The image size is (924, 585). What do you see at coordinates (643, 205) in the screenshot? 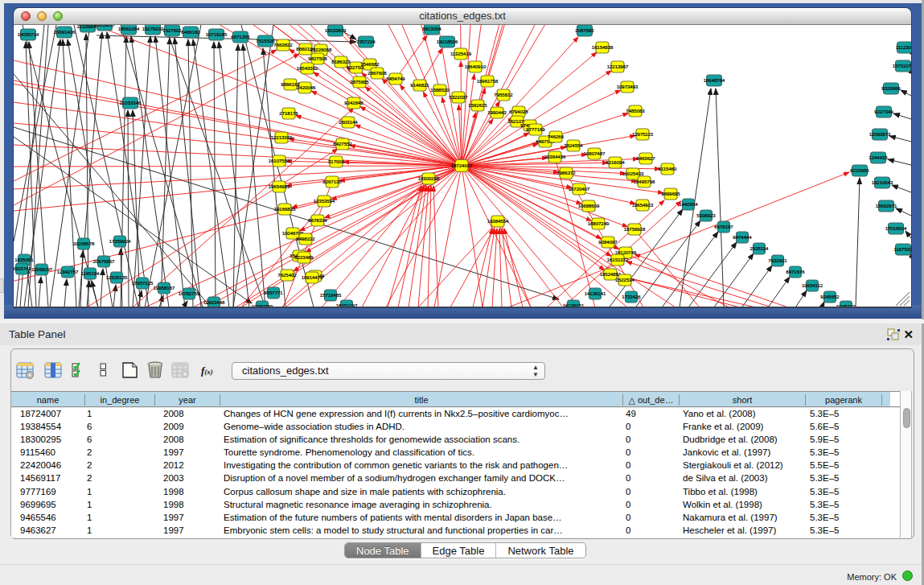
I see `svg-text: 19654923` at bounding box center [643, 205].